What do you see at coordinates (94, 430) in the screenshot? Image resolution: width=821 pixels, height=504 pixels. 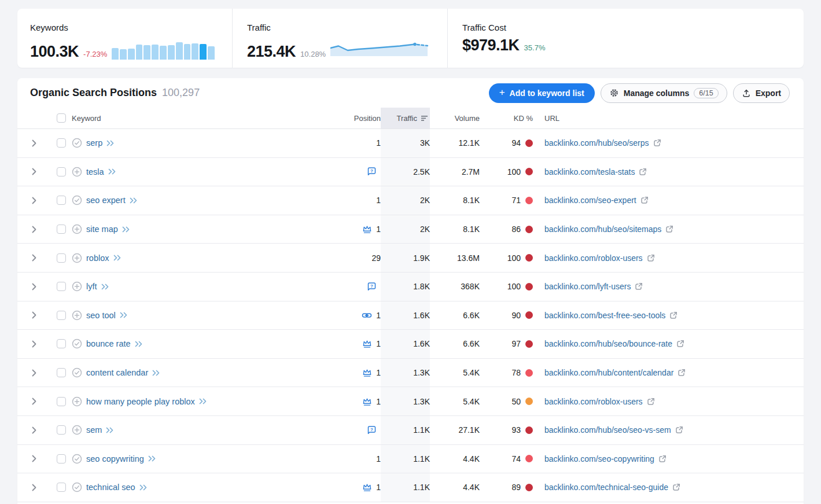 I see `keyword-link: sem` at bounding box center [94, 430].